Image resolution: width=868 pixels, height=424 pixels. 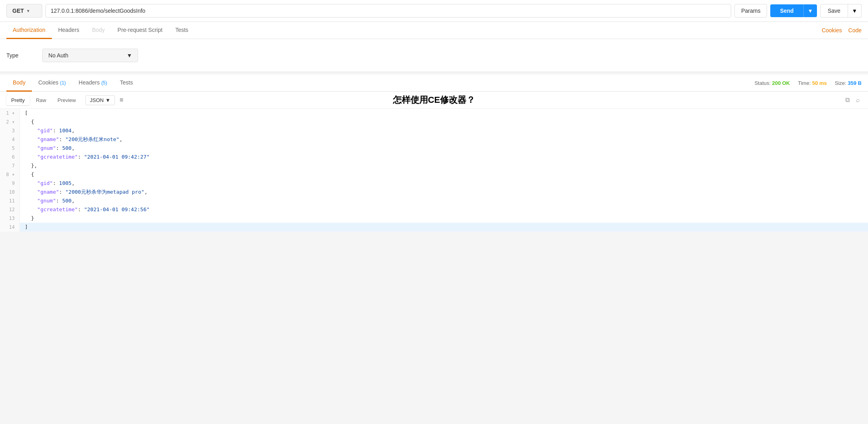 What do you see at coordinates (127, 83) in the screenshot?
I see `response-tab-tests: Tests` at bounding box center [127, 83].